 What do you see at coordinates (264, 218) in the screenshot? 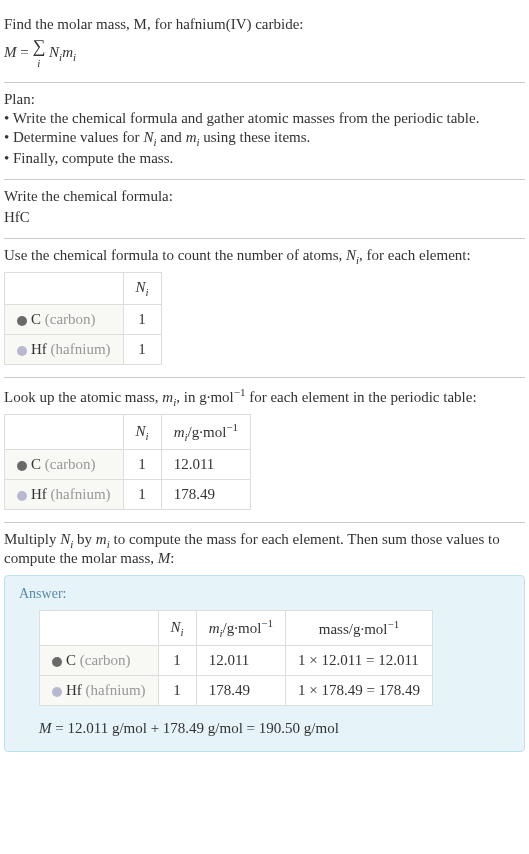
I see `chemical-formula: HfC` at bounding box center [264, 218].